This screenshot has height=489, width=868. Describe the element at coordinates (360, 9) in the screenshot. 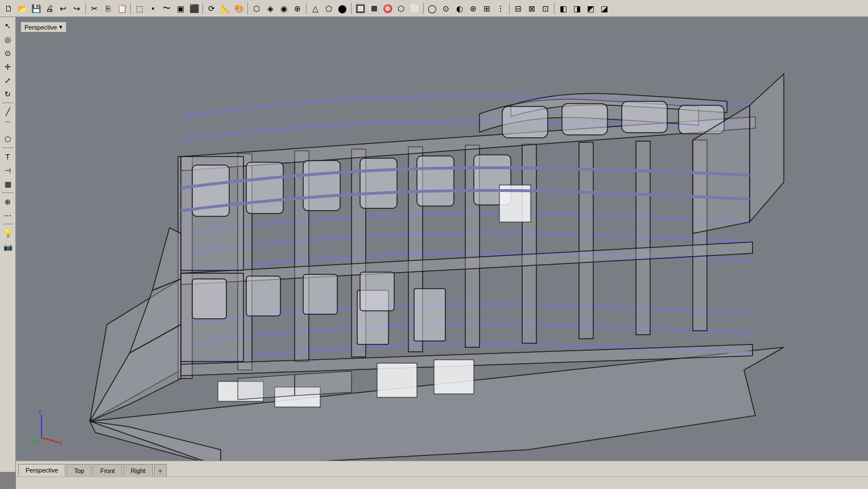

I see `toolbar-icon-30: 🔲` at that location.